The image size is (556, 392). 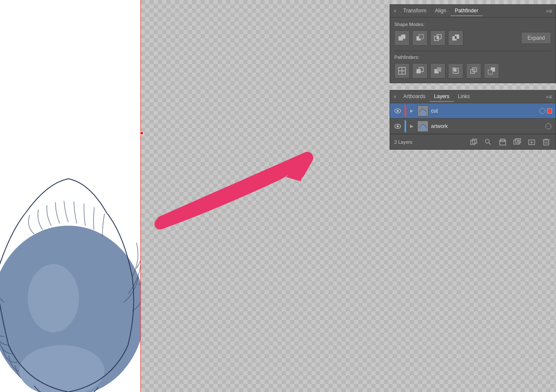 I want to click on crop-button, so click(x=456, y=71).